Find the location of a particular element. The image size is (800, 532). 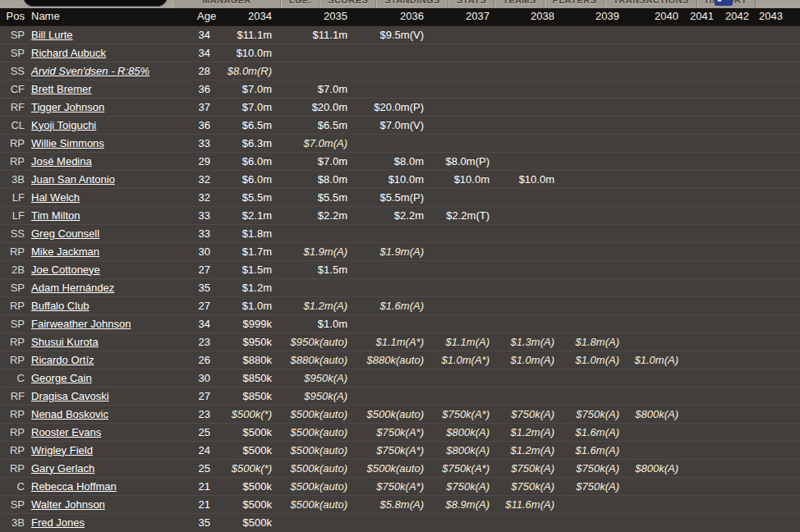

column-header-2034: 2034 is located at coordinates (245, 16).